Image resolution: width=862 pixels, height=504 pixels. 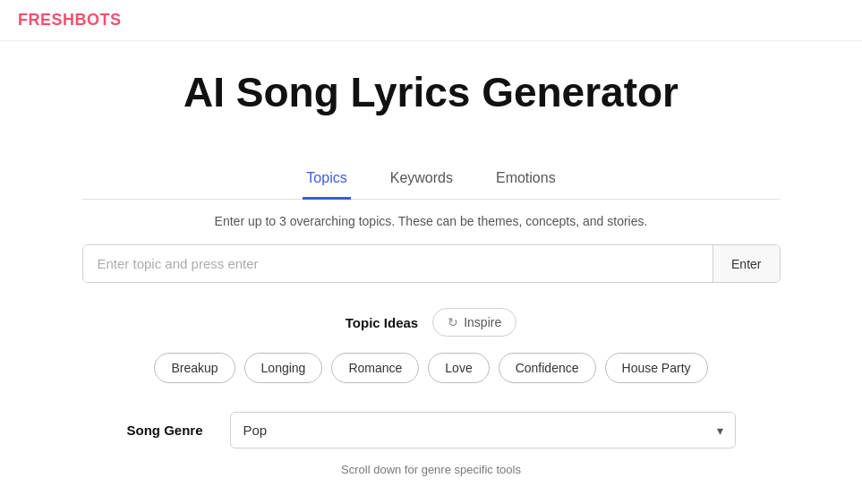 What do you see at coordinates (284, 368) in the screenshot?
I see `chip-longing: Longing` at bounding box center [284, 368].